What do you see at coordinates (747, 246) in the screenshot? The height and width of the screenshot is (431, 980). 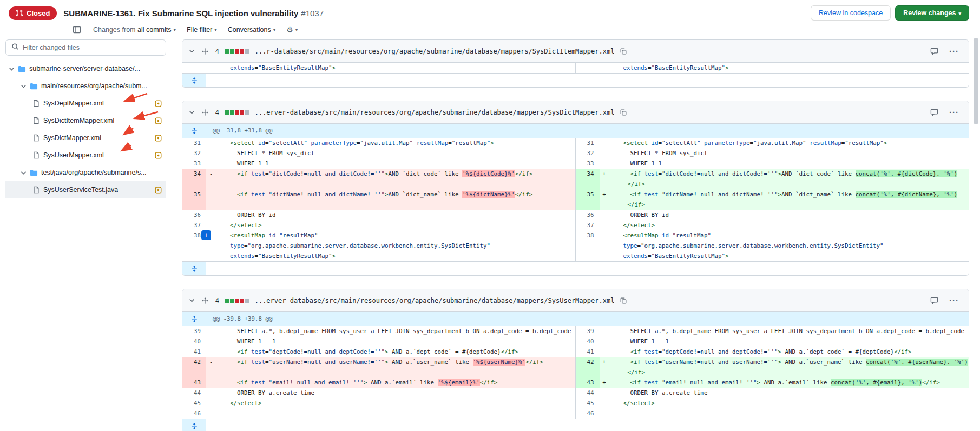 I see `code-text: type="org.apache.submarine.server.databa…` at bounding box center [747, 246].